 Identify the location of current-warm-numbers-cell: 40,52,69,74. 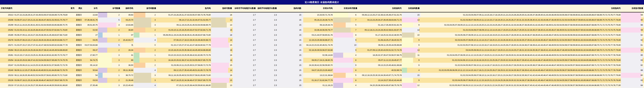
(380, 70).